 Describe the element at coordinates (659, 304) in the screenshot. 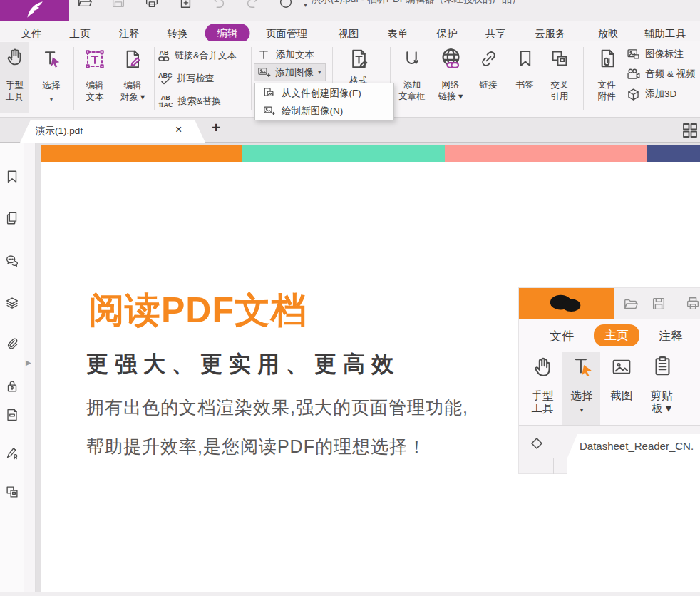

I see `mini-save-icon` at that location.